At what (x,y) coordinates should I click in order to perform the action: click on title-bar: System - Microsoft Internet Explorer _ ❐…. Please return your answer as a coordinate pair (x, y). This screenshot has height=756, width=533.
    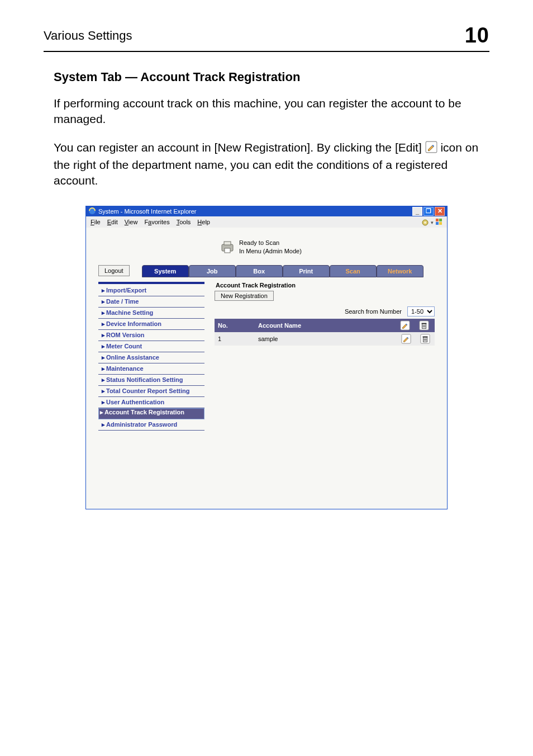
    Looking at the image, I should click on (266, 211).